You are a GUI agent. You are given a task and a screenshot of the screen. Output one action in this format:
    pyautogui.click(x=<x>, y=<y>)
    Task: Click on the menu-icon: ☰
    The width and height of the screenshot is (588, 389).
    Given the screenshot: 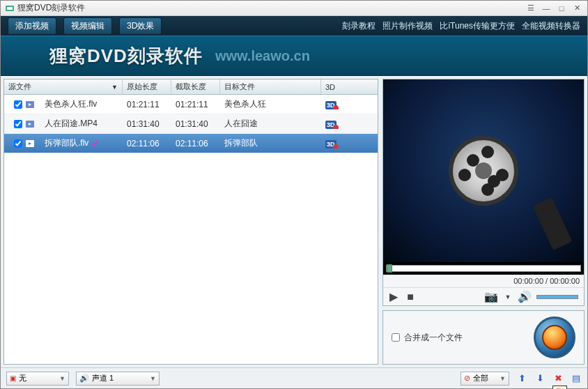 What is the action you would take?
    pyautogui.click(x=531, y=8)
    